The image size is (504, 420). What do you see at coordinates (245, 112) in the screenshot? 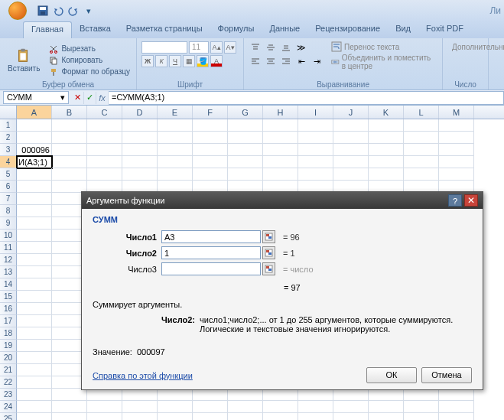
I see `col-header: G` at bounding box center [245, 112].